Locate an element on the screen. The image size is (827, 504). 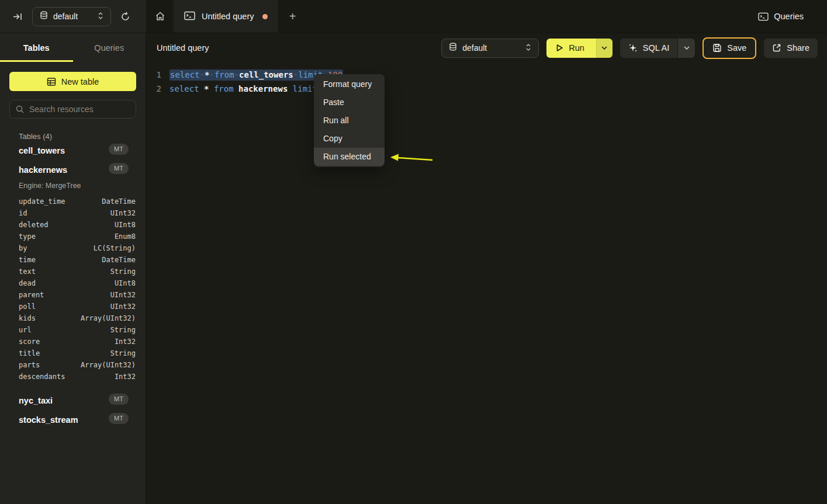
table-row-stocks_stream: stocks_streamMT is located at coordinates (72, 419).